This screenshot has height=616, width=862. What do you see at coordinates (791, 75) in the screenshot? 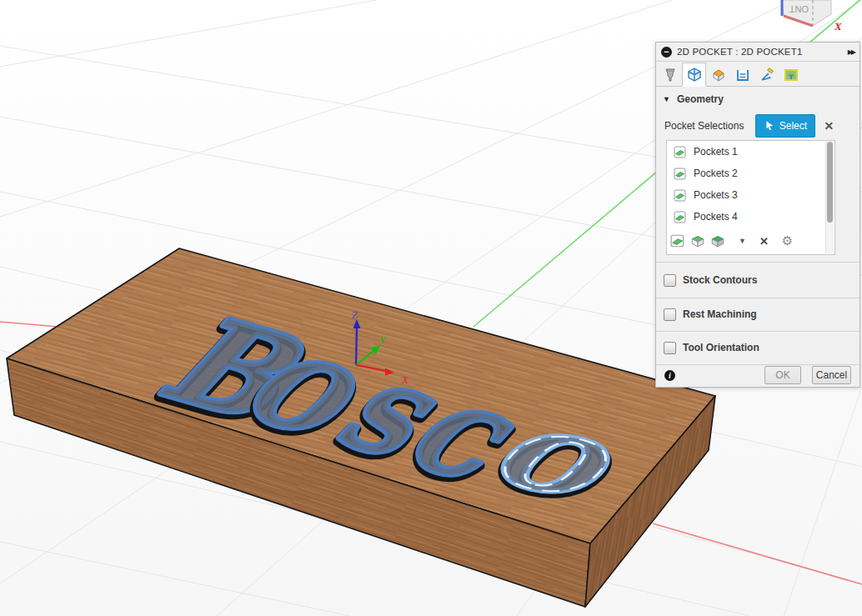
I see `transitions-tab-icon` at bounding box center [791, 75].